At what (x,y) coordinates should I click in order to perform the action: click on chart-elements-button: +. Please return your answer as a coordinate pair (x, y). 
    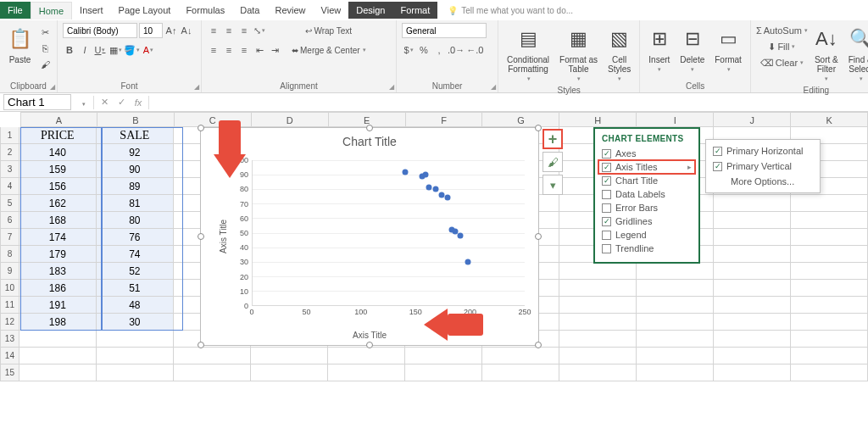
    Looking at the image, I should click on (553, 139).